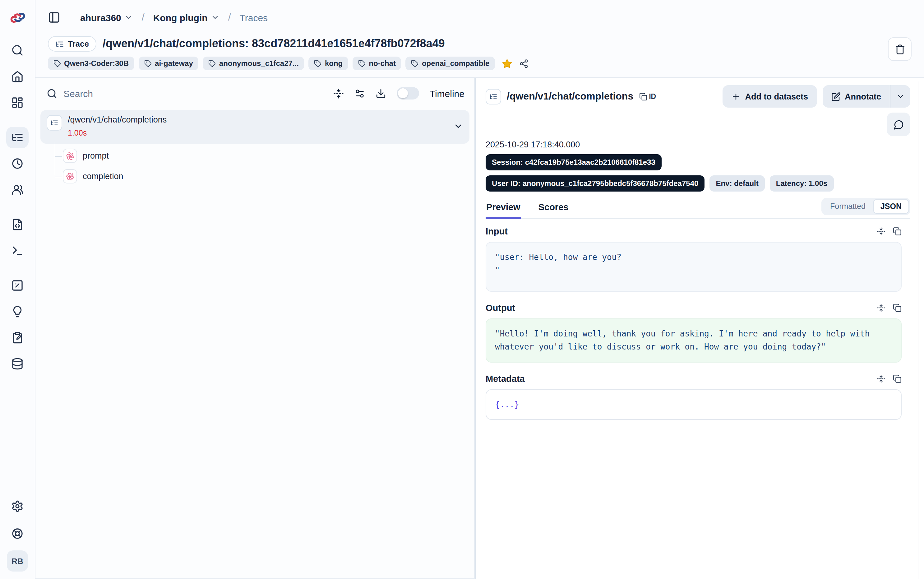 The height and width of the screenshot is (579, 924). What do you see at coordinates (18, 364) in the screenshot?
I see `sidebar-item-datasets` at bounding box center [18, 364].